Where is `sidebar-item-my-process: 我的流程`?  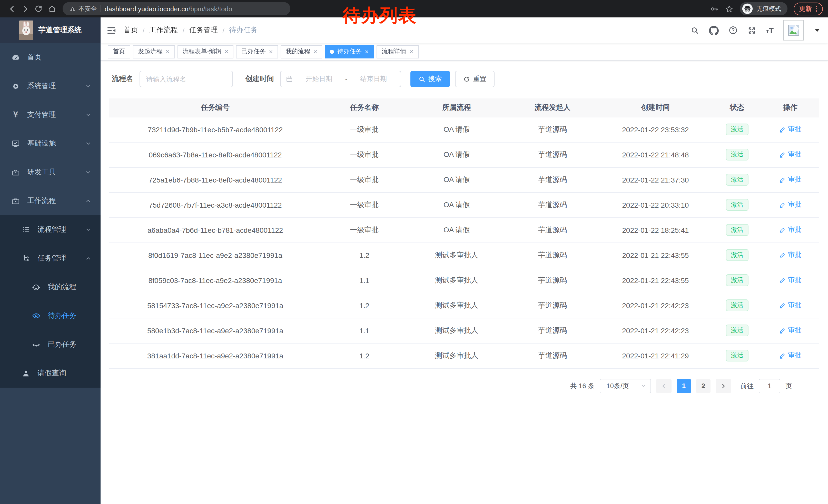
sidebar-item-my-process: 我的流程 is located at coordinates (50, 287).